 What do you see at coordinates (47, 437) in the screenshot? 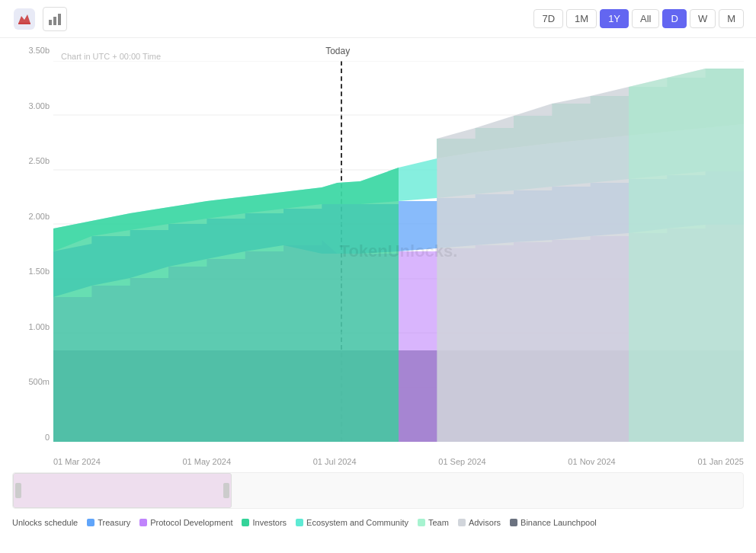
I see `y-label-0: 0` at bounding box center [47, 437].